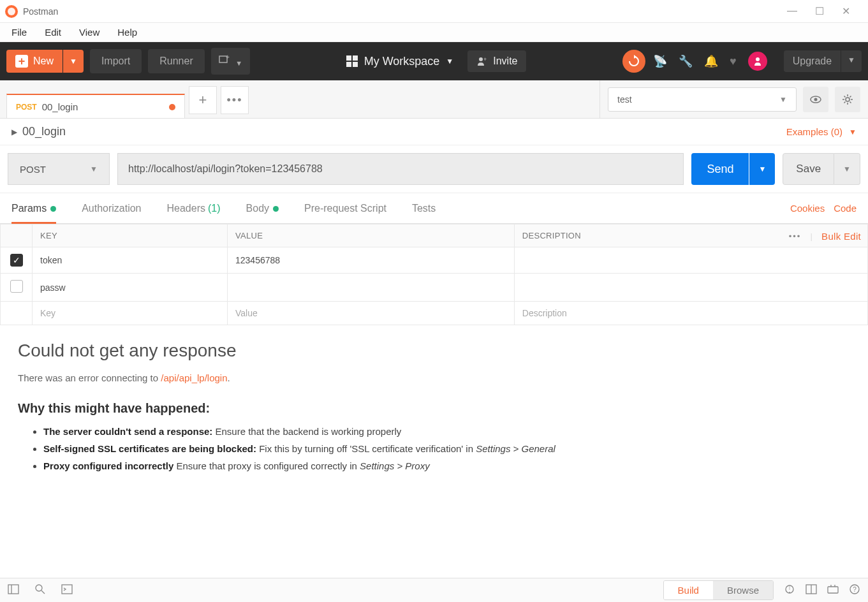 This screenshot has width=868, height=602. I want to click on cookies-link: Cookies, so click(807, 208).